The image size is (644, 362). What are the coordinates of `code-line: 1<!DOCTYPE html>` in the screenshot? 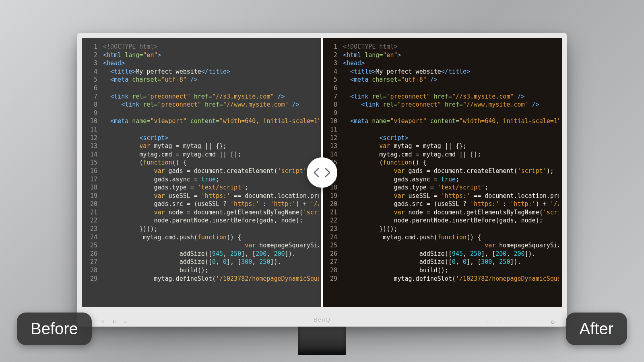 It's located at (442, 47).